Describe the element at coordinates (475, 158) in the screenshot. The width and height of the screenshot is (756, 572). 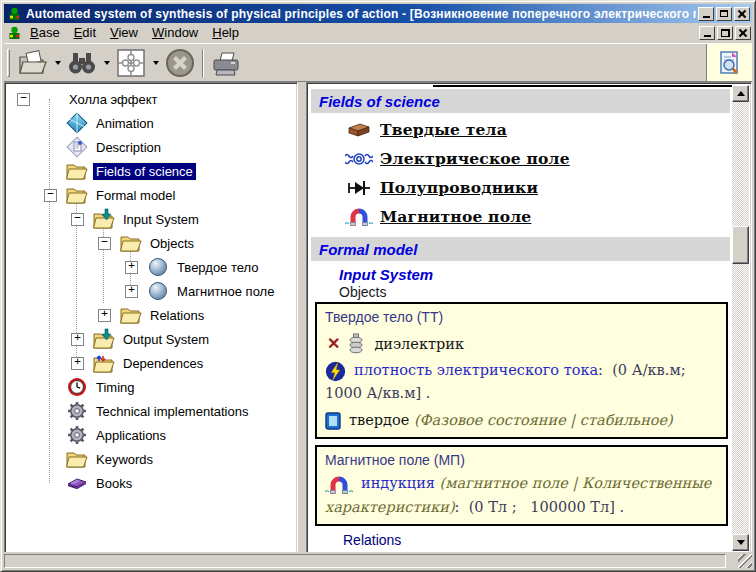
I see `link-label: Электрическое поле` at that location.